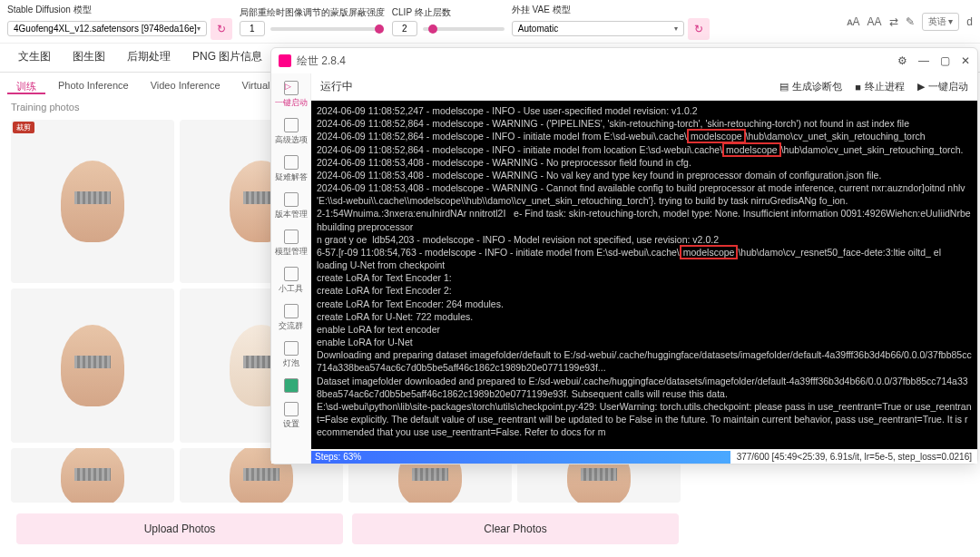 The height and width of the screenshot is (557, 980). I want to click on model-value: 4Guofeng4XL_v12.safetensors [9748eda16e], so click(105, 29).